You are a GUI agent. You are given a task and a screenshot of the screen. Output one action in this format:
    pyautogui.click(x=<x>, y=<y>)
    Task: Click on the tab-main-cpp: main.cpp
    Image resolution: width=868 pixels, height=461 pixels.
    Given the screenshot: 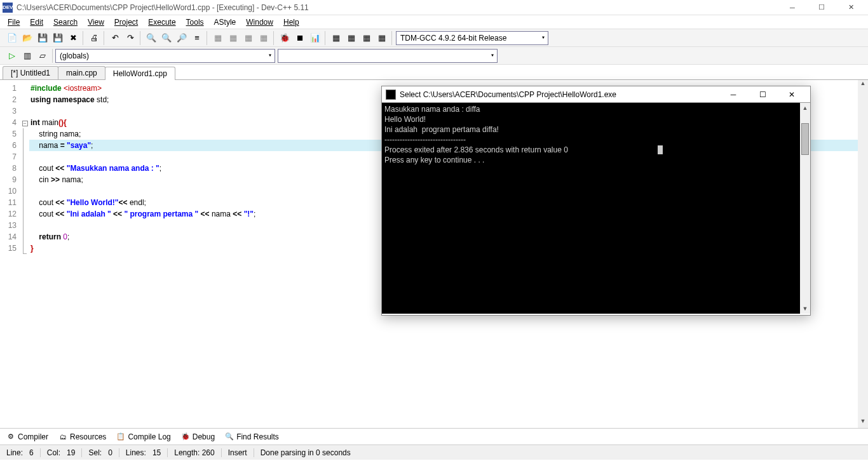 What is the action you would take?
    pyautogui.click(x=81, y=72)
    